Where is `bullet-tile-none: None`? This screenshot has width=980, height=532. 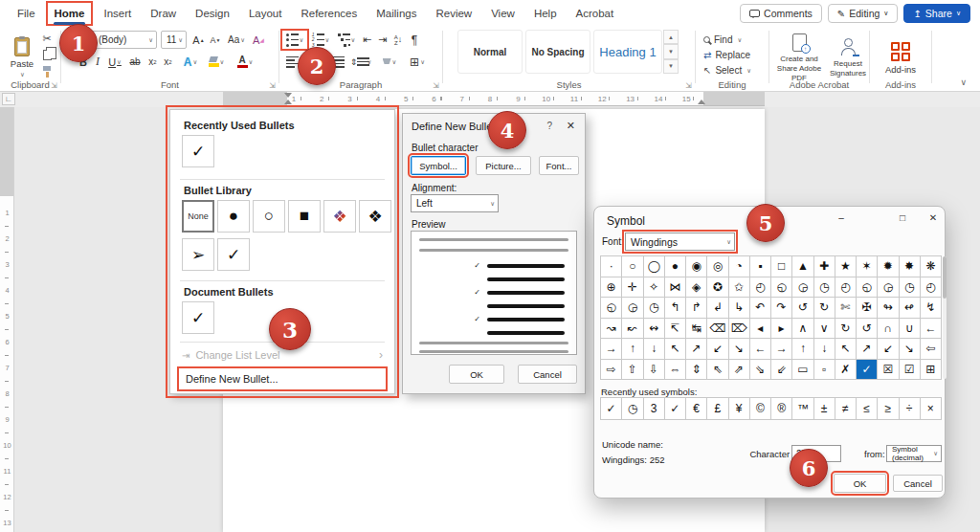
bullet-tile-none: None is located at coordinates (198, 216).